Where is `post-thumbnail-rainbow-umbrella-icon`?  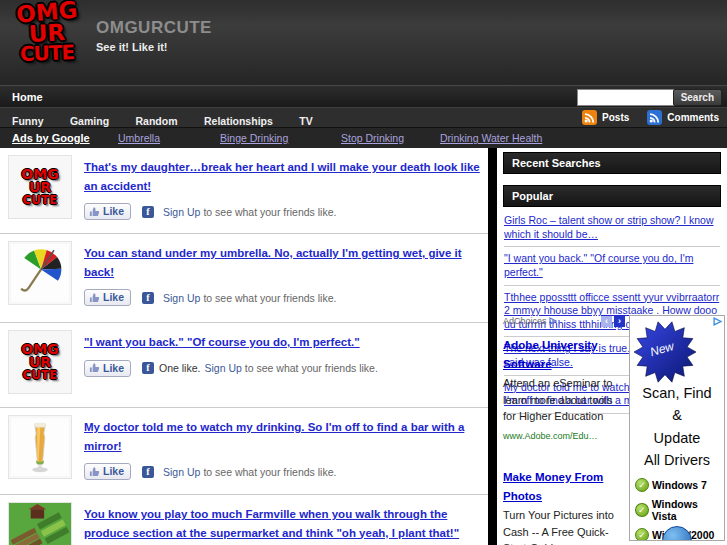
post-thumbnail-rainbow-umbrella-icon is located at coordinates (40, 273).